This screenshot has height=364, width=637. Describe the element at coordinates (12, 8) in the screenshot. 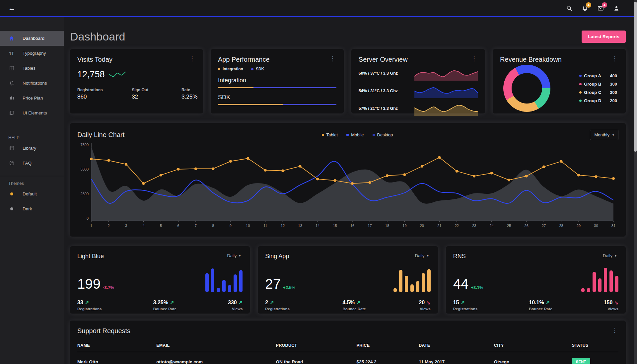

I see `back-button: ←` at that location.